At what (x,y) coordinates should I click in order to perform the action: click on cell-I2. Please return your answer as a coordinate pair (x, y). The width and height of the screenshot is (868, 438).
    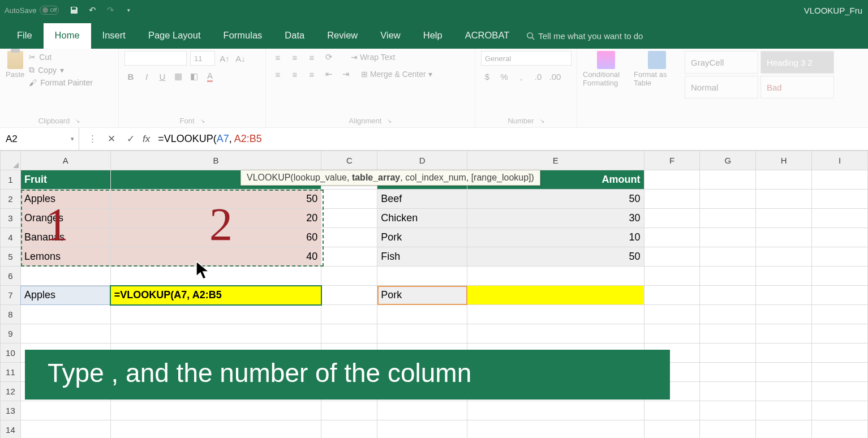
    Looking at the image, I should click on (840, 199).